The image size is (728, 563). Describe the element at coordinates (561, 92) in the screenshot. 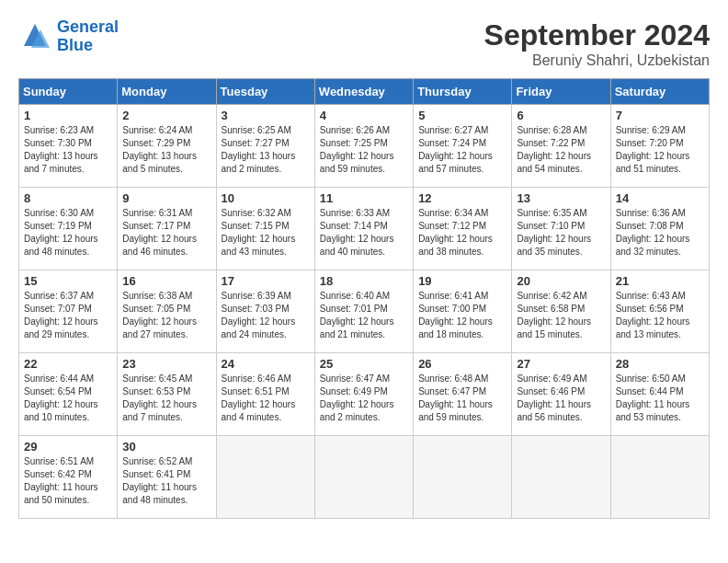

I see `header-friday: Friday` at that location.